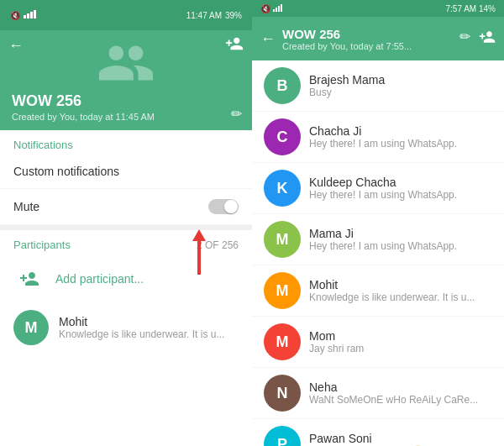 The height and width of the screenshot is (446, 504). I want to click on left-time: 11:47 AM, so click(204, 15).